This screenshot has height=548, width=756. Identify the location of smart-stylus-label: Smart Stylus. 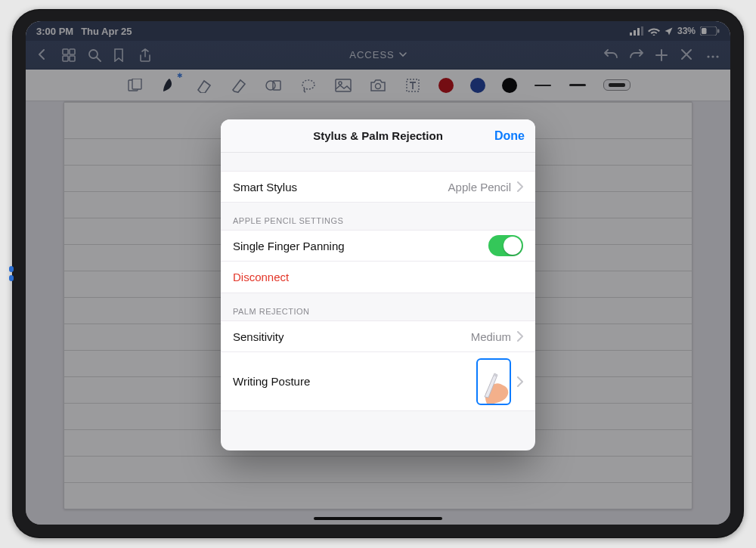
(340, 187).